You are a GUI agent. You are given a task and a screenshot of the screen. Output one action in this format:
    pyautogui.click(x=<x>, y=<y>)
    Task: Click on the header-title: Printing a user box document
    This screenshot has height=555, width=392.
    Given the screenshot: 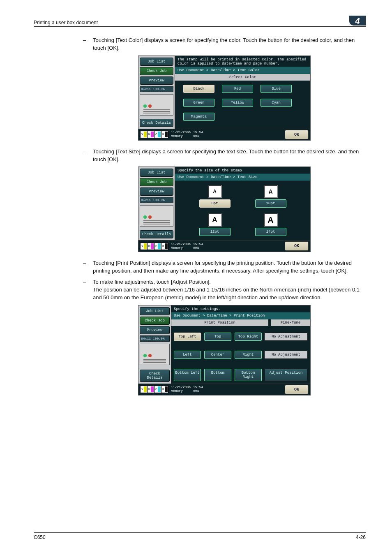 What is the action you would take?
    pyautogui.click(x=66, y=23)
    